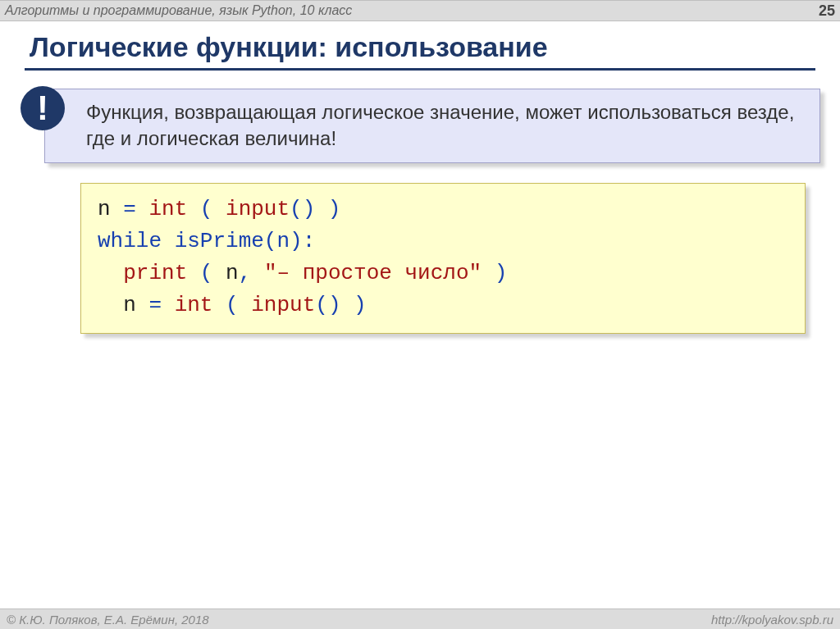 The image size is (840, 629). Describe the element at coordinates (773, 620) in the screenshot. I see `footer-link: http://kpolyakov.spb.ru` at that location.